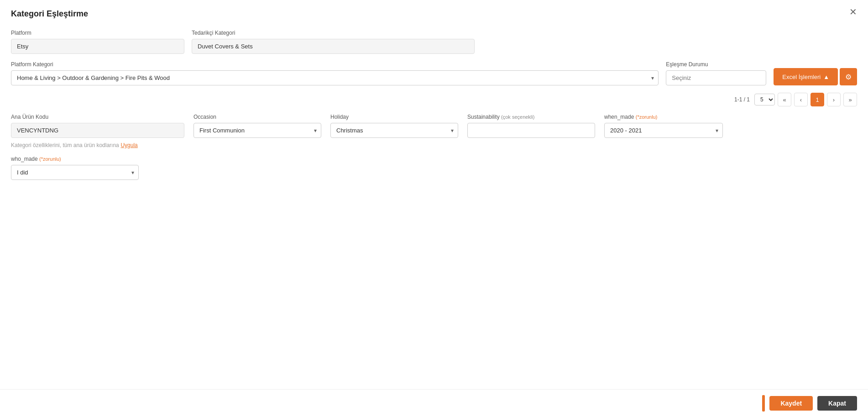 This screenshot has width=868, height=417. I want to click on ana-urun-group: Ana Ürün Kodu, so click(98, 126).